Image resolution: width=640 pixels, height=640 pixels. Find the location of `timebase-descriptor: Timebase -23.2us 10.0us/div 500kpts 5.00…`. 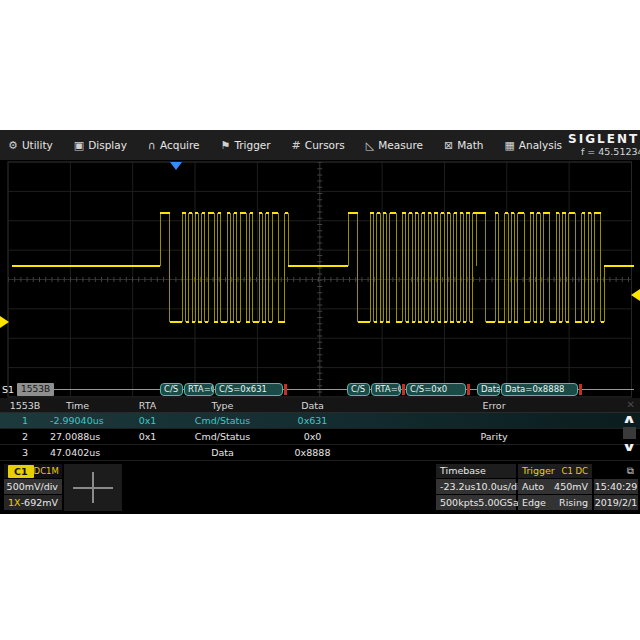

timebase-descriptor: Timebase -23.2us 10.0us/div 500kpts 5.00… is located at coordinates (476, 488).